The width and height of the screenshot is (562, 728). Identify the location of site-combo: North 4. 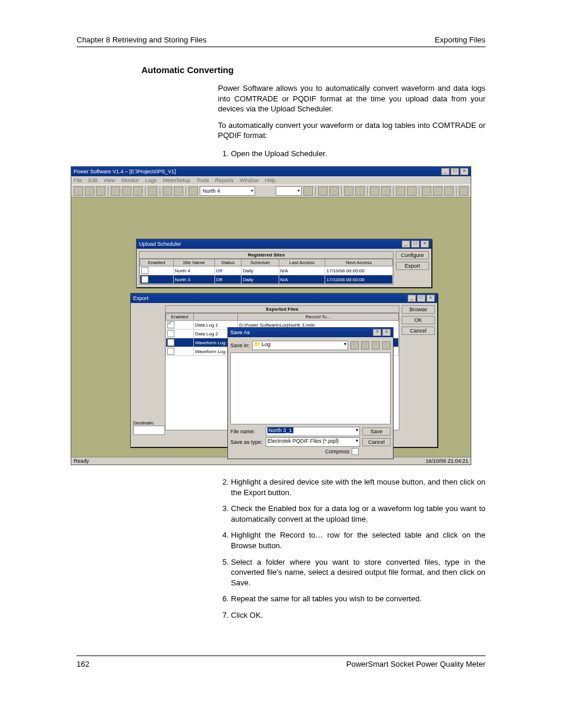
(227, 191).